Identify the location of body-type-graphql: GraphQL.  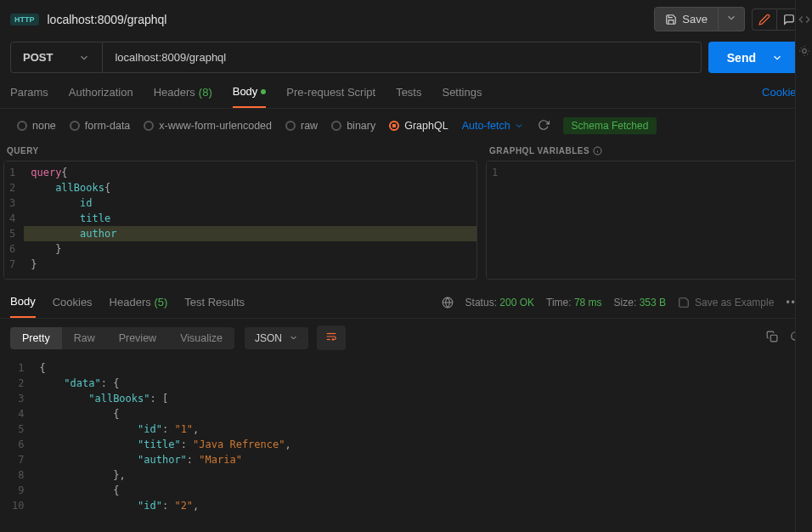
(418, 126).